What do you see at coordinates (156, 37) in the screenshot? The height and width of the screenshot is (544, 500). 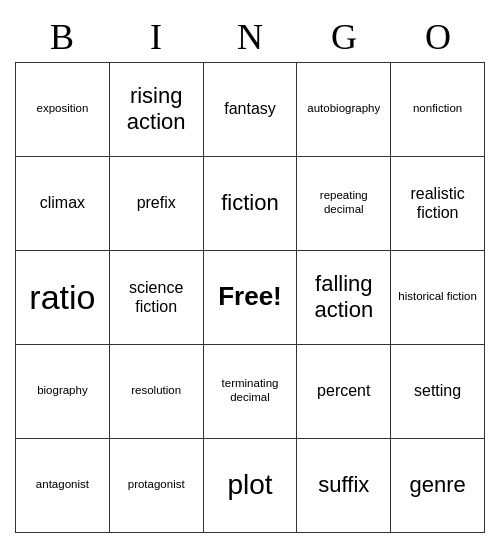 I see `header-letter: I` at bounding box center [156, 37].